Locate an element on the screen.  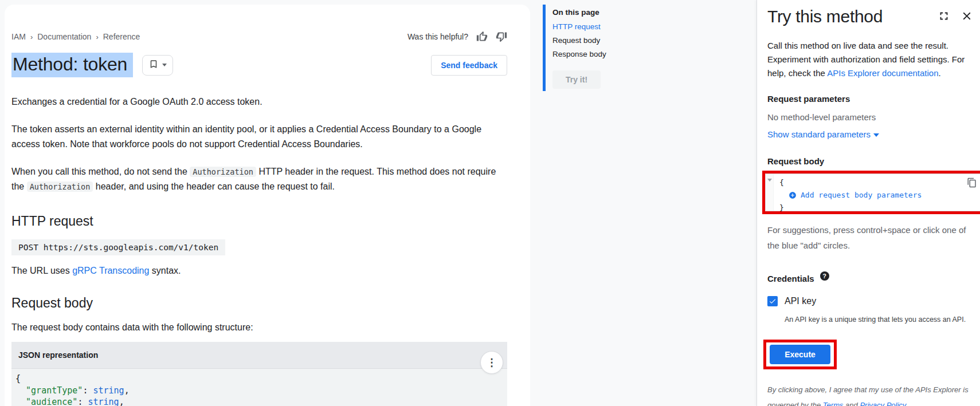
code-line: { is located at coordinates (261, 379).